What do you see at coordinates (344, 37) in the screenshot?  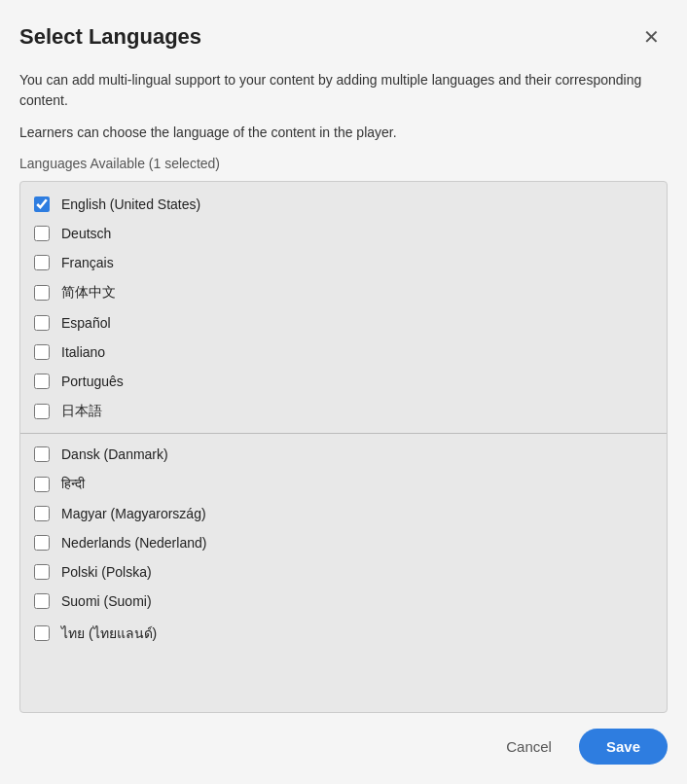 I see `dialog-header: Select Languages ✕` at bounding box center [344, 37].